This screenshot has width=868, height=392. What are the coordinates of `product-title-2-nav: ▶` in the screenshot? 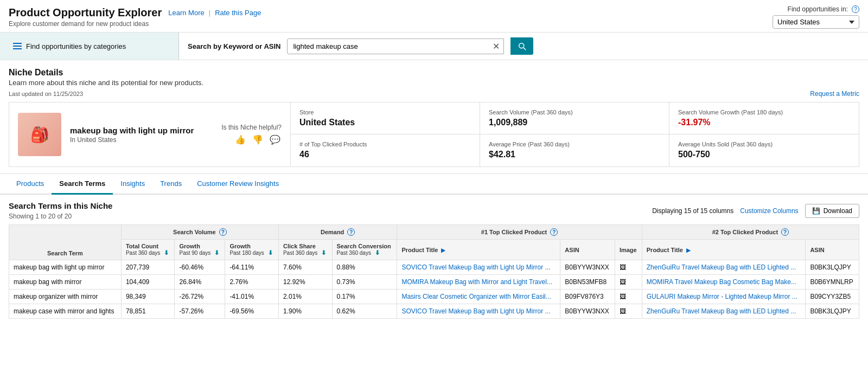 It's located at (688, 250).